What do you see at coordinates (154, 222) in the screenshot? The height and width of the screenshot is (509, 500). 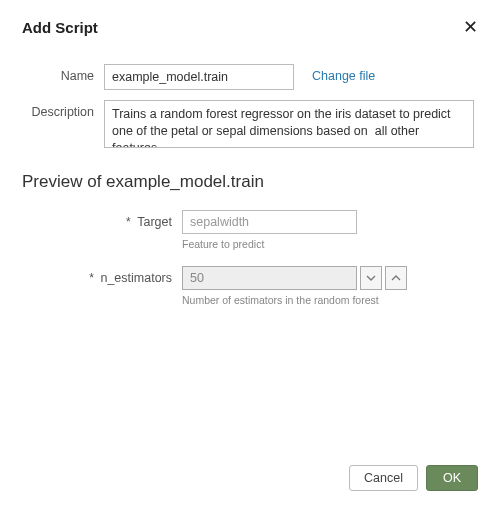 I see `param-target-label: Target` at bounding box center [154, 222].